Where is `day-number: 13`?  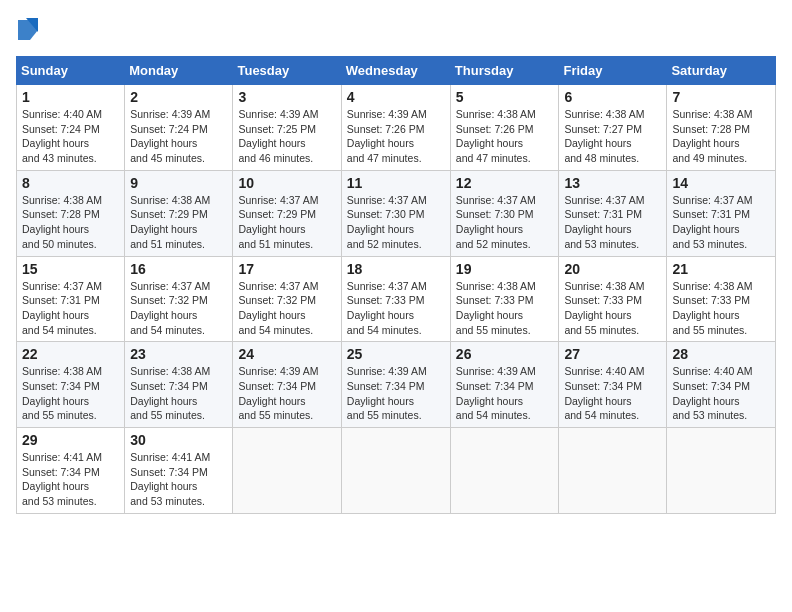 day-number: 13 is located at coordinates (612, 183).